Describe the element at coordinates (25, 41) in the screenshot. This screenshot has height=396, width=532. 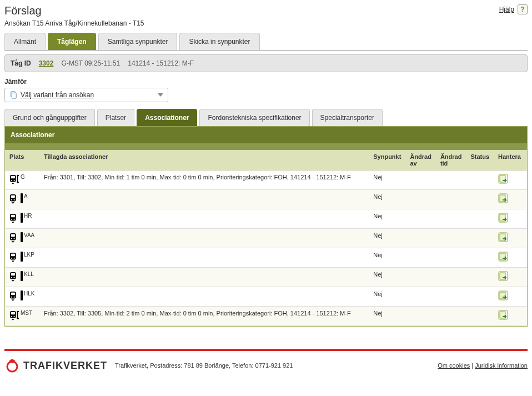
I see `tab-allmant: Allmänt` at that location.